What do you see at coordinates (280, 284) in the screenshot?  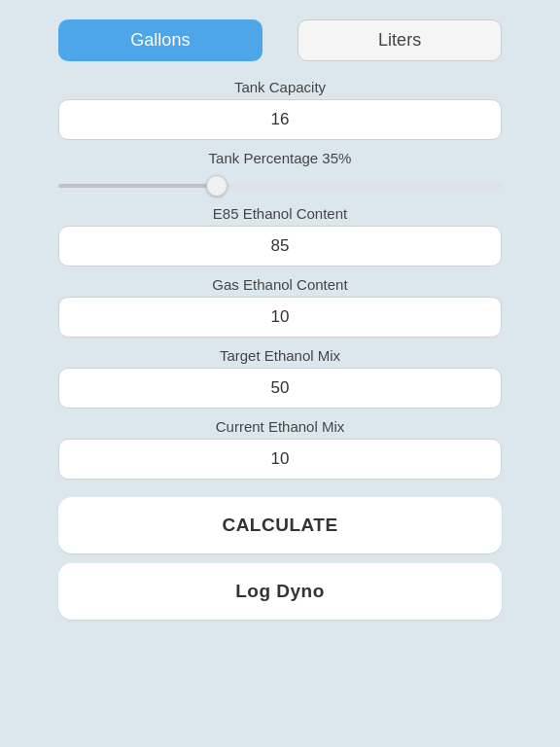 I see `gas-ethanol-label: Gas Ethanol Content` at bounding box center [280, 284].